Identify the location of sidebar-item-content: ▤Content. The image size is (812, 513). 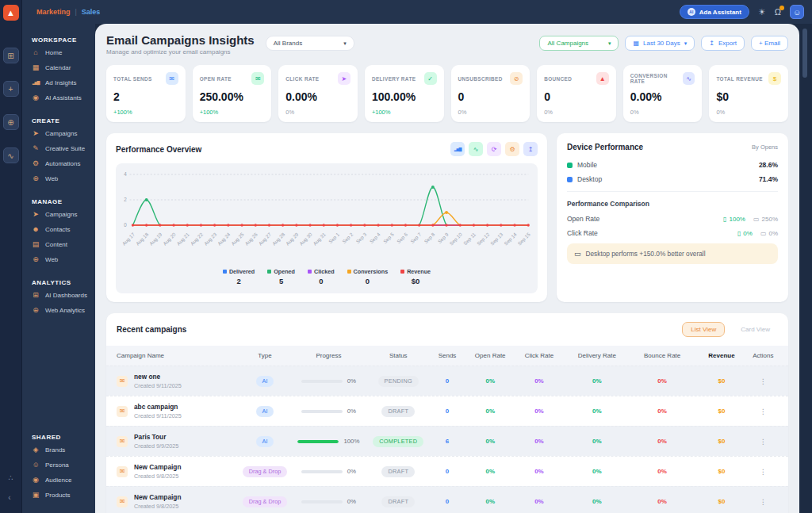
(63, 244).